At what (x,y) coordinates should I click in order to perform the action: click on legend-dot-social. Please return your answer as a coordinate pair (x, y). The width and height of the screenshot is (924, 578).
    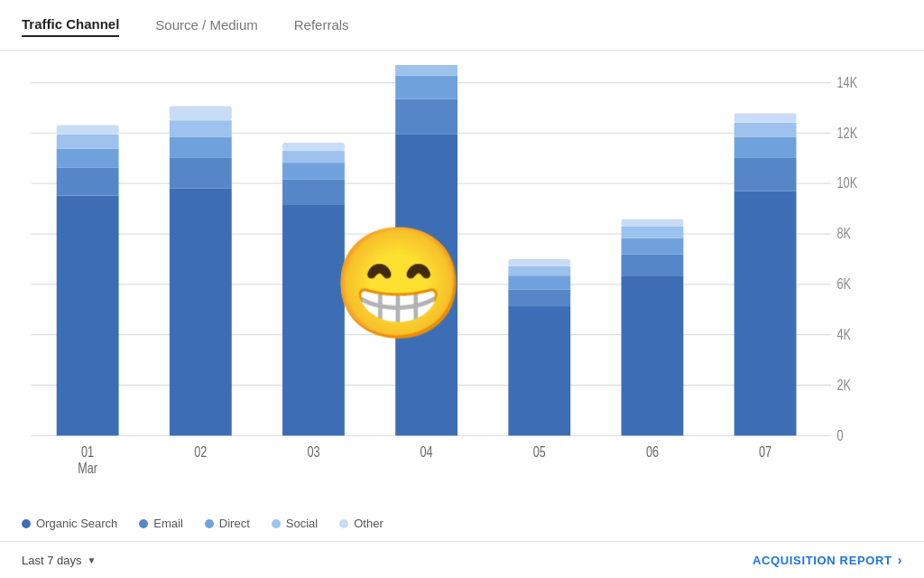
    Looking at the image, I should click on (276, 524).